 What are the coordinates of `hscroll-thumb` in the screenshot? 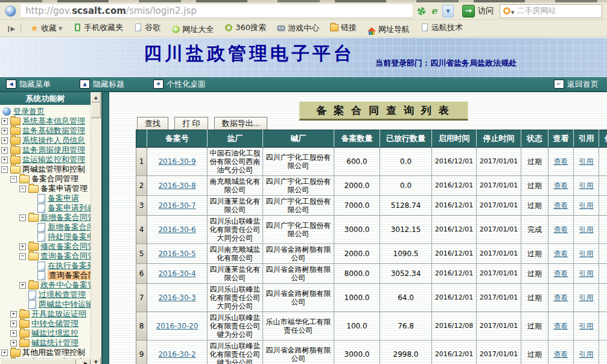 It's located at (38, 362).